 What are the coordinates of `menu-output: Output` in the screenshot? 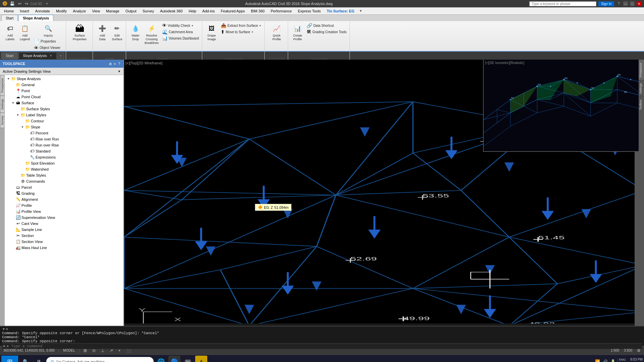 It's located at (131, 11).